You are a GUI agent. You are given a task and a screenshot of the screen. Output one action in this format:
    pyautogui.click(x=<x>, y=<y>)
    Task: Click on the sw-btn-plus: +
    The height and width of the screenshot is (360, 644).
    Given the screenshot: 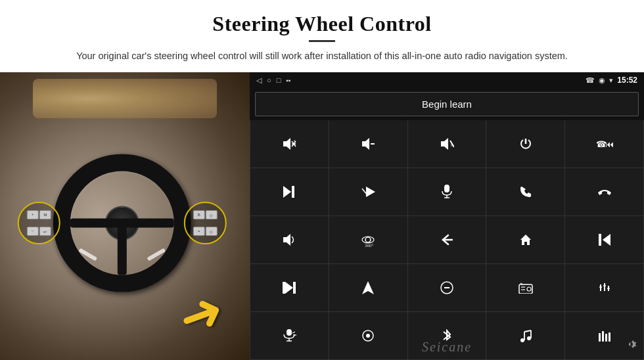 What is the action you would take?
    pyautogui.click(x=33, y=215)
    